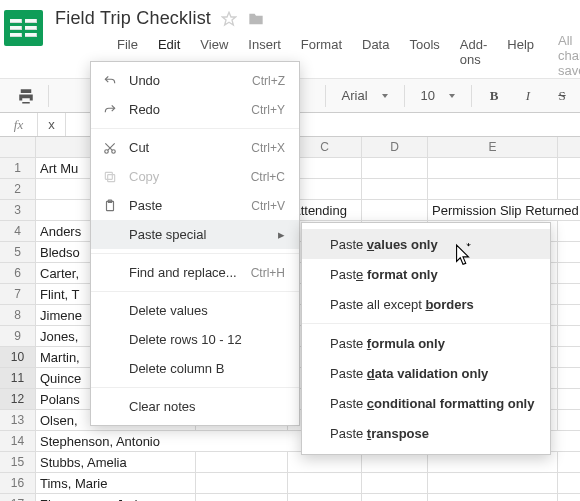 The image size is (580, 501). What do you see at coordinates (116, 462) in the screenshot?
I see `cell: Stubbs, Amelia` at bounding box center [116, 462].